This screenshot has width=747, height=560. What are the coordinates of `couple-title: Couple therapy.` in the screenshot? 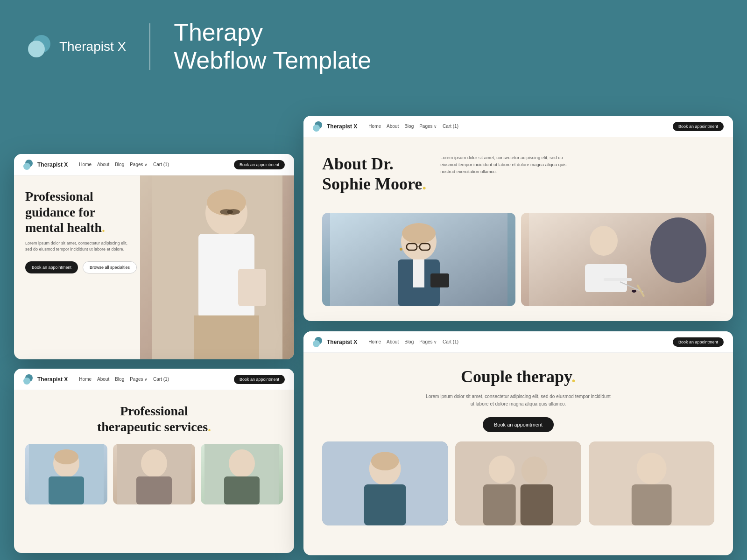 It's located at (518, 377).